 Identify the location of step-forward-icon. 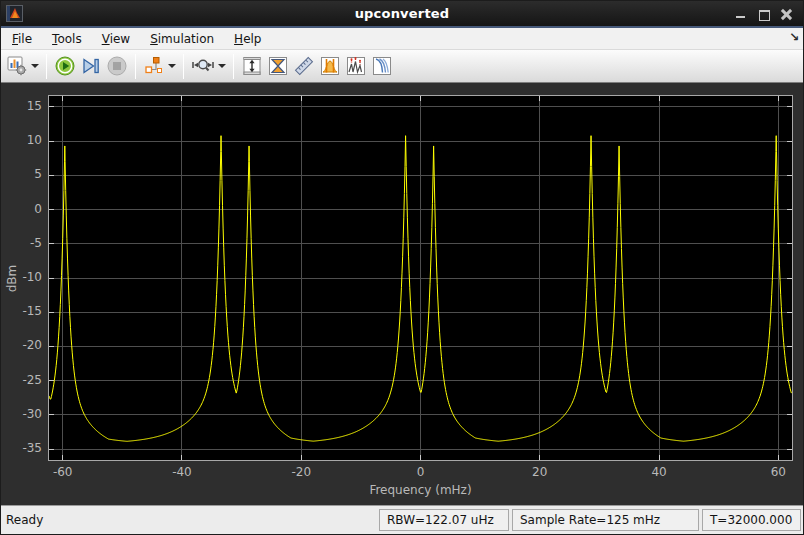
(91, 66).